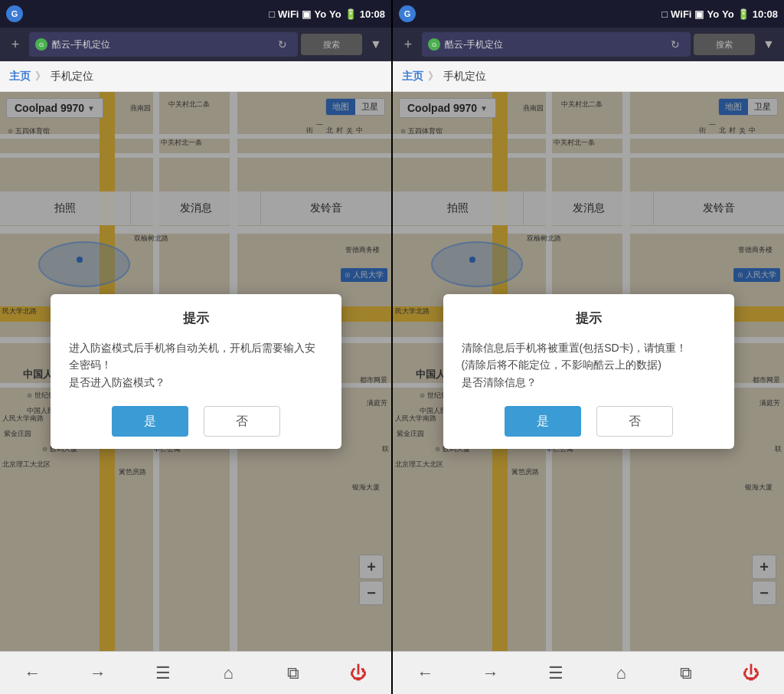 The height and width of the screenshot is (694, 784). Describe the element at coordinates (164, 44) in the screenshot. I see `browser-tab-left: G 酷云-手机定位 ↻` at that location.